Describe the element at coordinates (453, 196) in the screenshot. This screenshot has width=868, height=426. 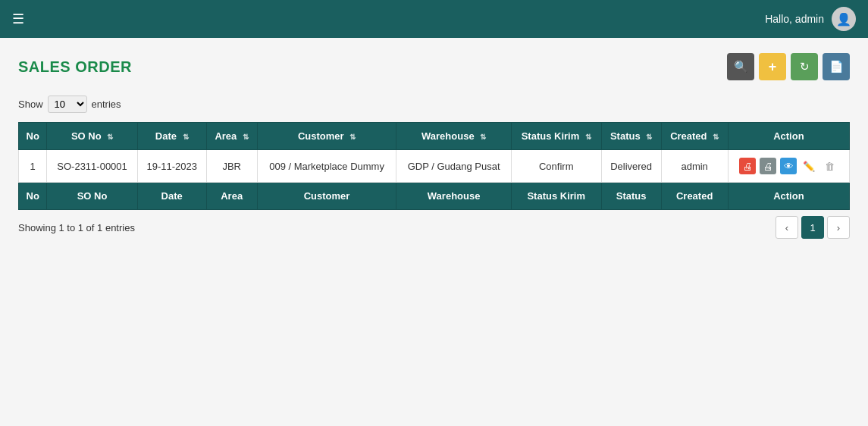
I see `footer-col-warehouse: Warehouse` at that location.